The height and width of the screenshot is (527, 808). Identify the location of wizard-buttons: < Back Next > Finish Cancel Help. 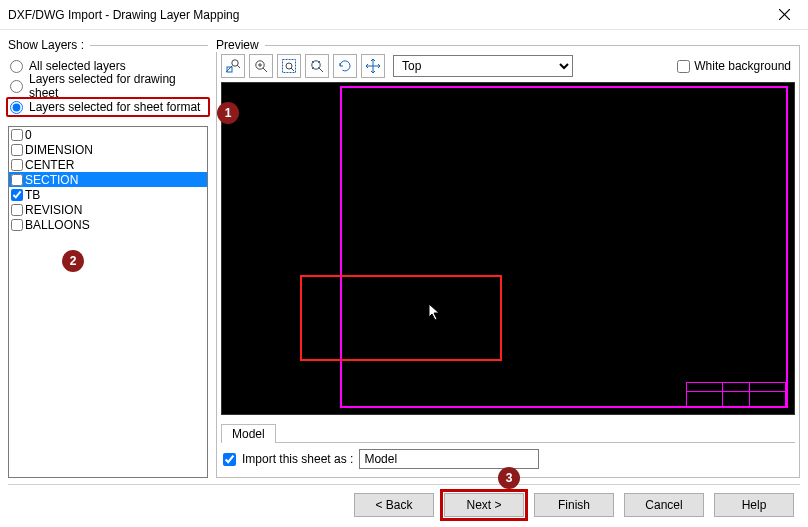
(404, 510).